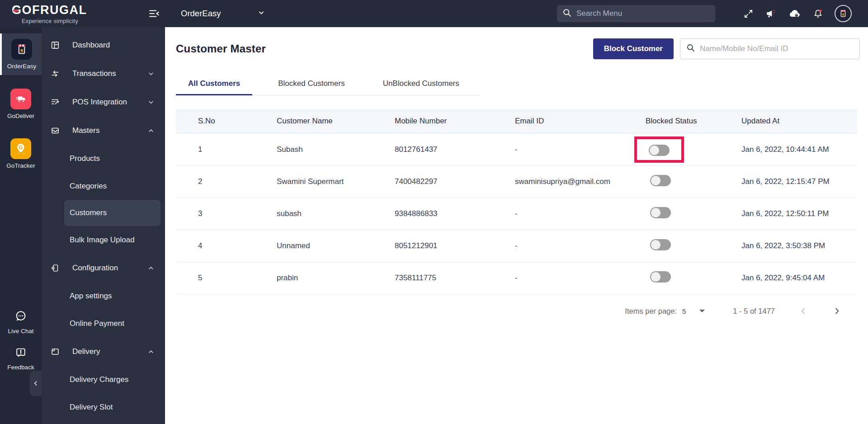 The height and width of the screenshot is (424, 868). Describe the element at coordinates (16, 11) in the screenshot. I see `logo-red-dash` at that location.